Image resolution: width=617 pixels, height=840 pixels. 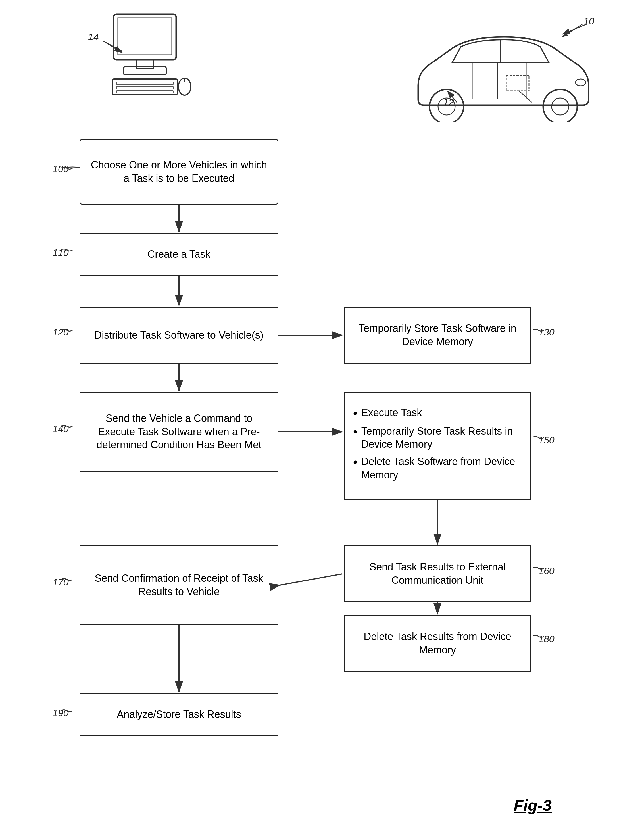 I want to click on box-180: Delete Task Results from Device Memory, so click(x=437, y=644).